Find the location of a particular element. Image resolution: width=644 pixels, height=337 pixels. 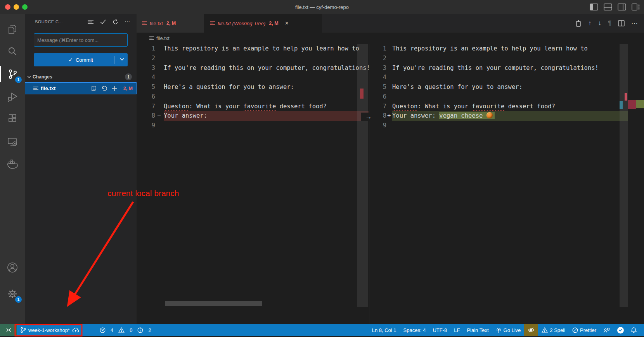

tab-file-txt-working-tree: file.txt (Working Tree) 2, M × is located at coordinates (263, 23).